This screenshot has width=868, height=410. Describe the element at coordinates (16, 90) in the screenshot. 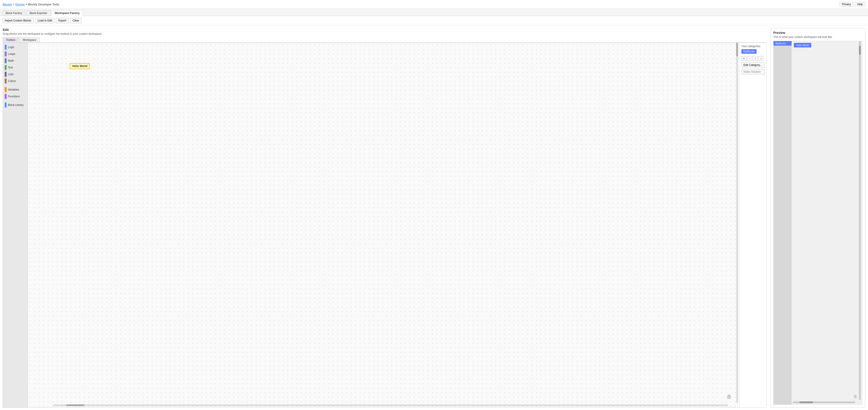

I see `sidebar-item-variables: Variables` at that location.